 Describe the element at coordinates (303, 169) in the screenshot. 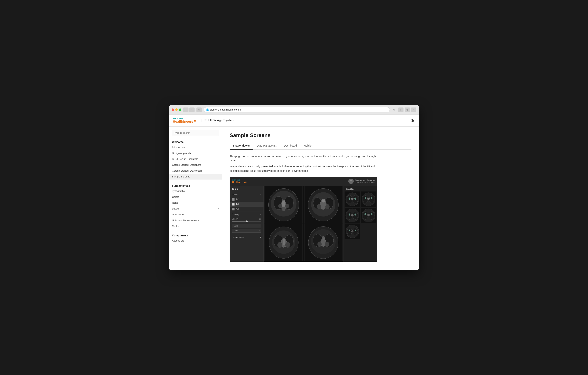

I see `description-paragraph-2: Image viewers are usually presented in a…` at that location.